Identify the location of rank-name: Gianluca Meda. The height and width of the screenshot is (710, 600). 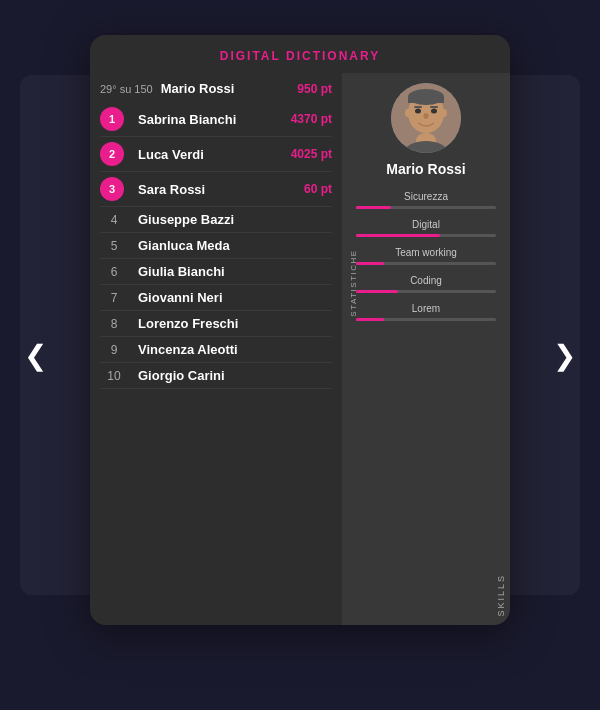
(235, 246).